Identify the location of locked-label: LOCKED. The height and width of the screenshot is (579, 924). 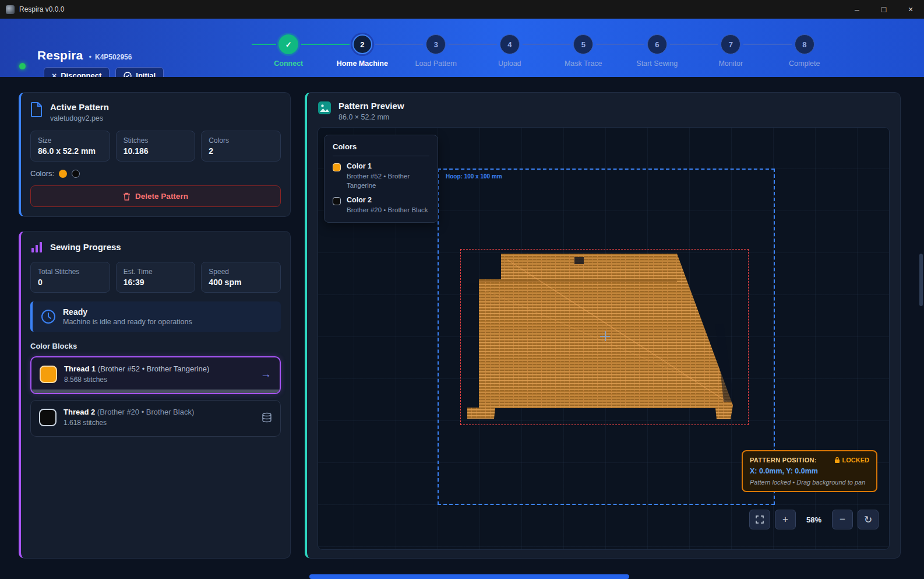
(856, 460).